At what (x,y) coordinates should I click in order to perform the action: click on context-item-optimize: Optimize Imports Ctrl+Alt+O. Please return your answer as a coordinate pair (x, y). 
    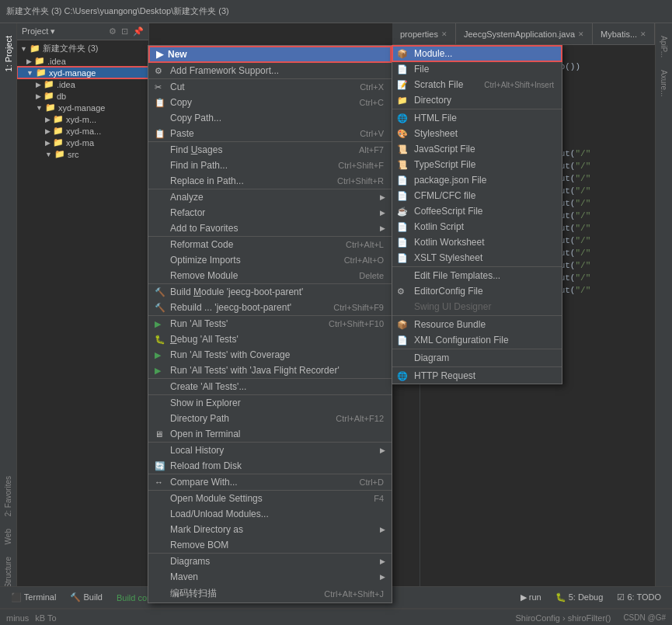
    Looking at the image, I should click on (270, 260).